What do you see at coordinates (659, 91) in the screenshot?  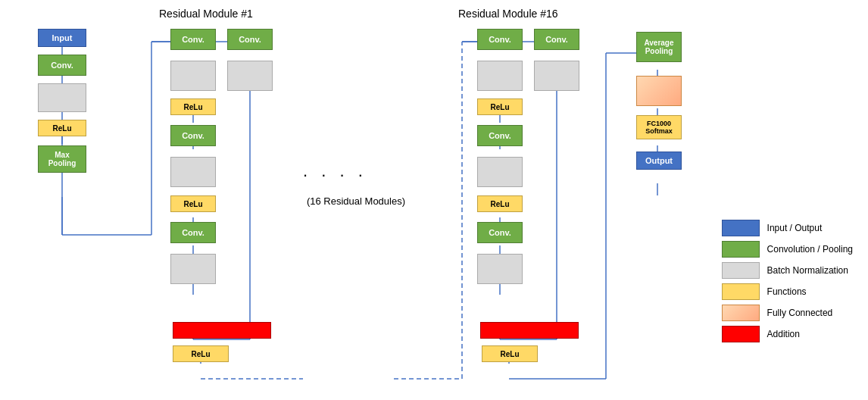 I see `fc-orange-block` at bounding box center [659, 91].